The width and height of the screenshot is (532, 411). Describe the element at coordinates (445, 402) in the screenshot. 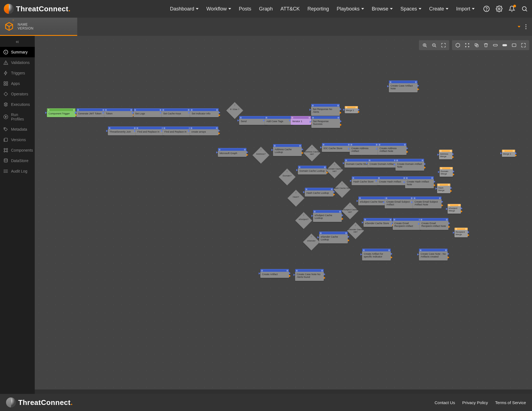

I see `footer-link-contact-us: Contact Us` at that location.